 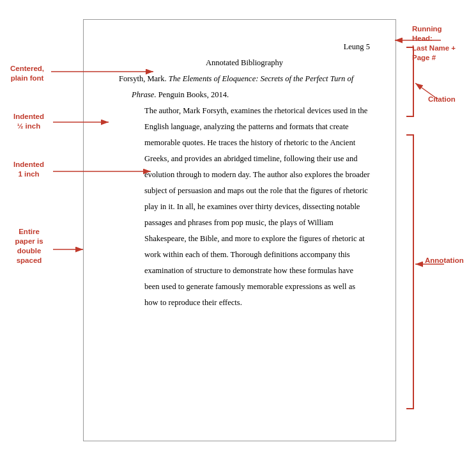 I want to click on bibliography-title: Annotated Bibliography, so click(x=244, y=63).